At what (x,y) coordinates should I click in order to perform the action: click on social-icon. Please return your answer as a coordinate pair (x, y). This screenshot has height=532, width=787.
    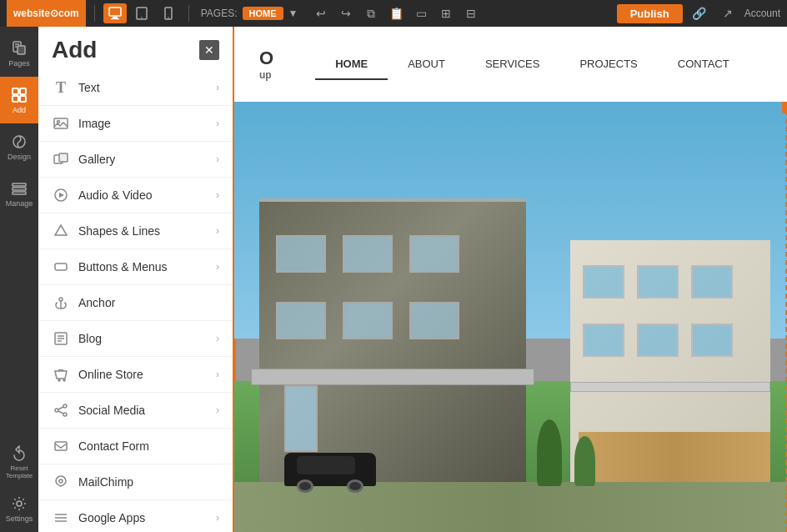
    Looking at the image, I should click on (61, 410).